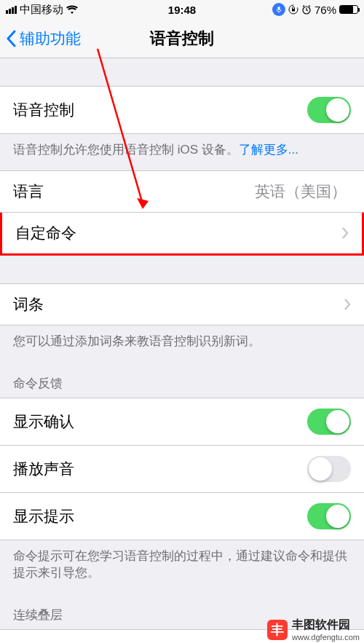  Describe the element at coordinates (301, 192) in the screenshot. I see `language-value: 英语（美国）` at that location.